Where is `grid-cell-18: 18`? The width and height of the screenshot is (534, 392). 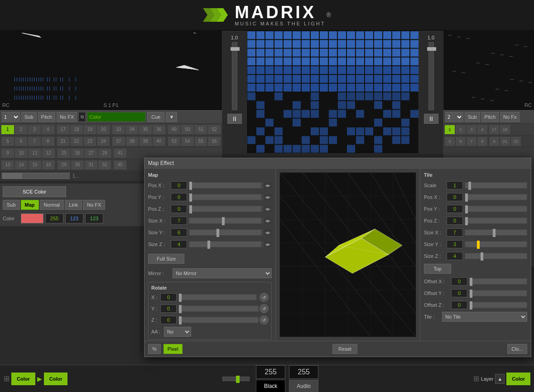
grid-cell-18: 18 is located at coordinates (77, 130).